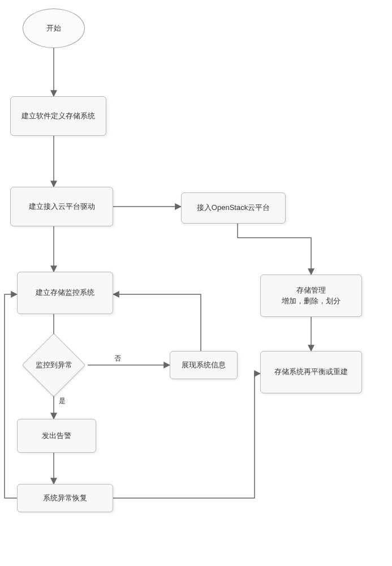  I want to click on rebalance-label: 存储系统再平衡或重建, so click(311, 372).